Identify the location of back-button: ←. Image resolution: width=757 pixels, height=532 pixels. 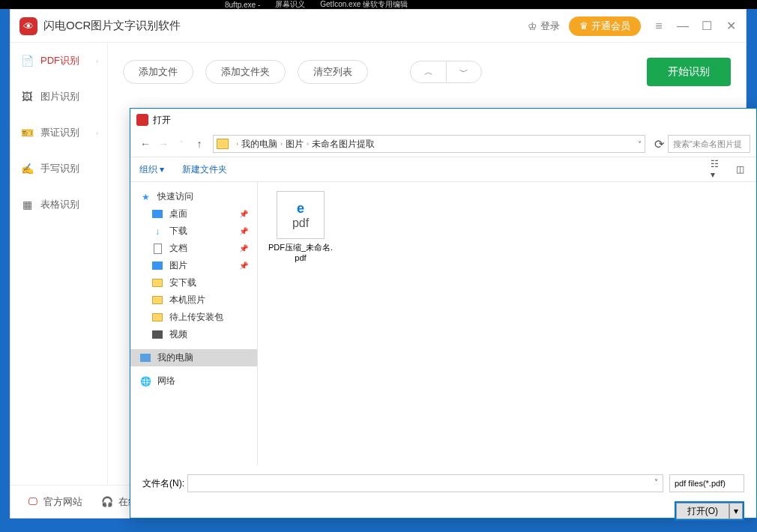
(145, 144).